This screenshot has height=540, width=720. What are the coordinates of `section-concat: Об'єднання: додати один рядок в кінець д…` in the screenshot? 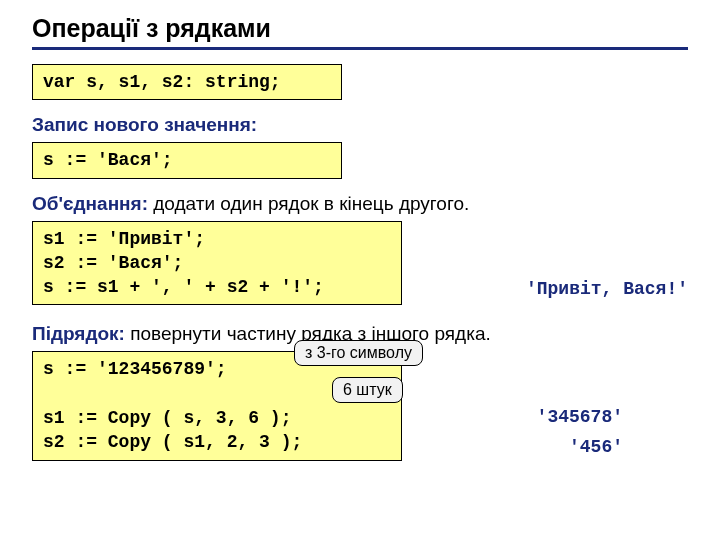 It's located at (360, 204).